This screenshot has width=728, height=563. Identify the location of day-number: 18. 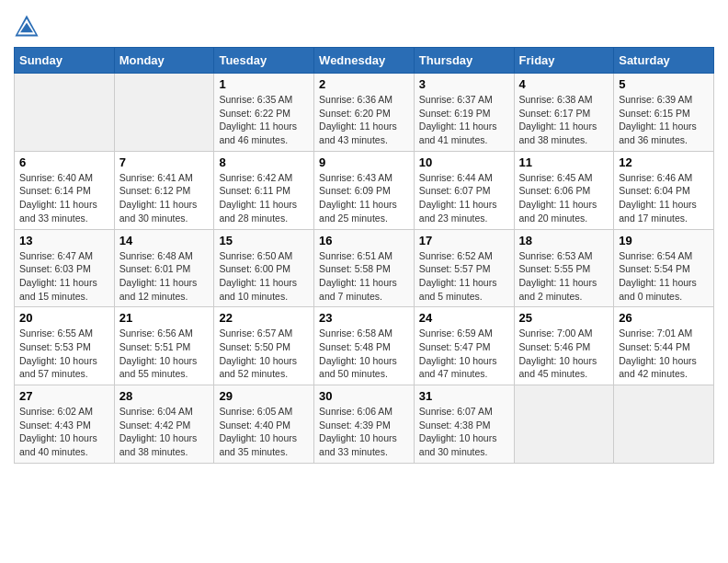
(564, 241).